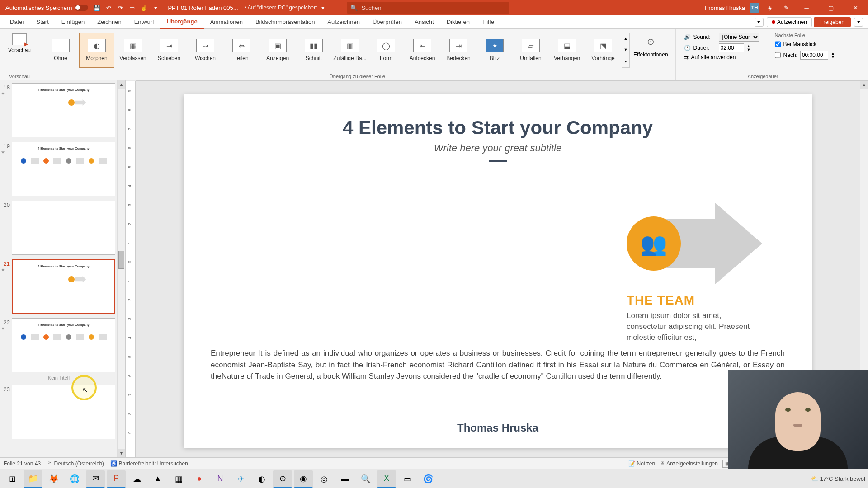  What do you see at coordinates (120, 8) in the screenshot?
I see `redo-icon: ↷` at bounding box center [120, 8].